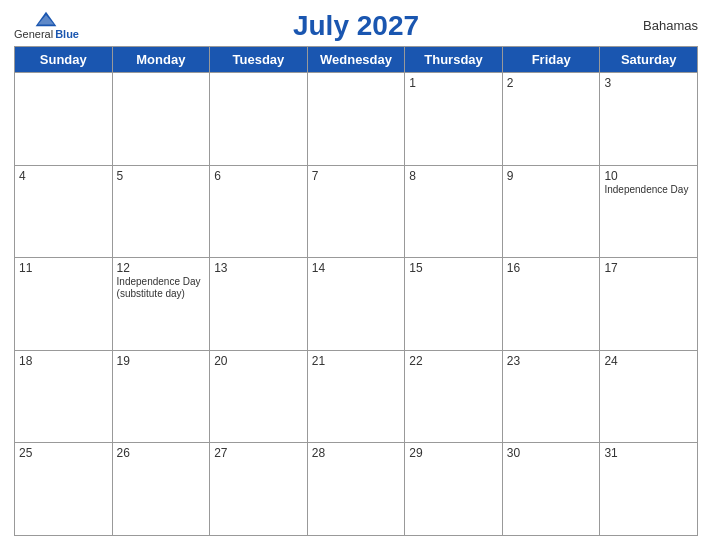 The image size is (712, 550). I want to click on day-header-monday: Monday, so click(162, 60).